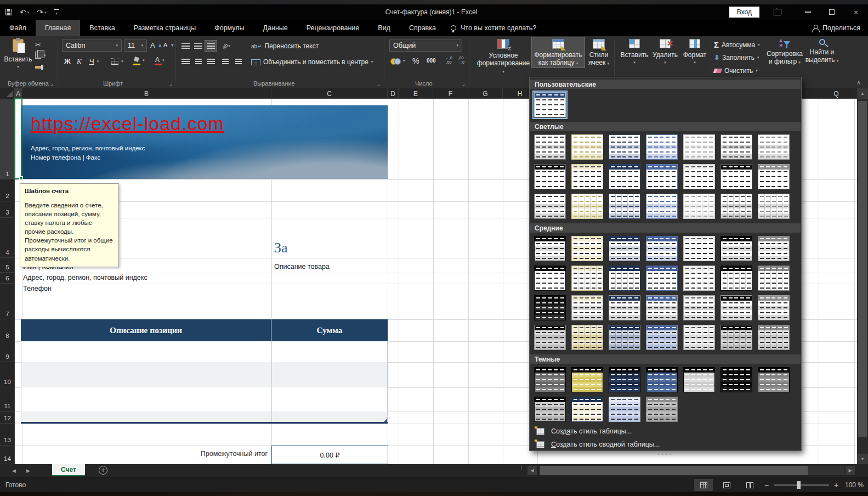 This screenshot has height=496, width=868. I want to click on row-header-5: 5, so click(8, 266).